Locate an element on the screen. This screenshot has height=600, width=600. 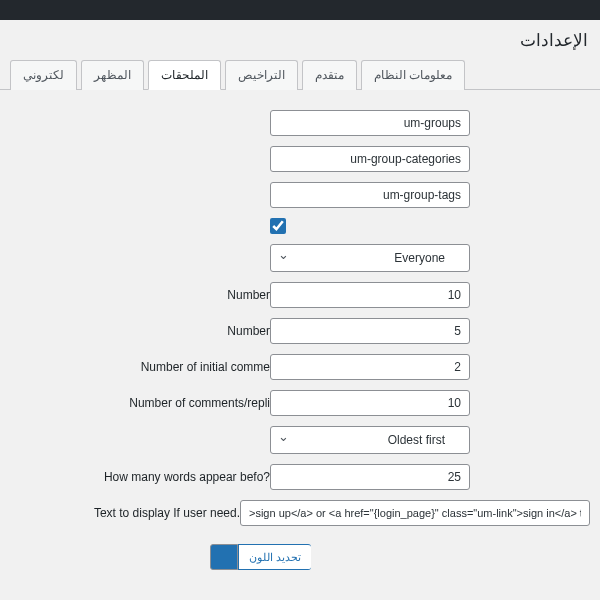
input-comments-replies is located at coordinates (370, 403).